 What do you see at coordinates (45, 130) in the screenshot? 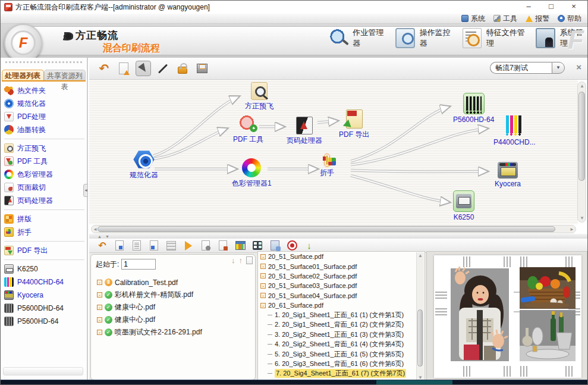
I see `sidebar-item-ink-convert: 油墨转换` at bounding box center [45, 130].